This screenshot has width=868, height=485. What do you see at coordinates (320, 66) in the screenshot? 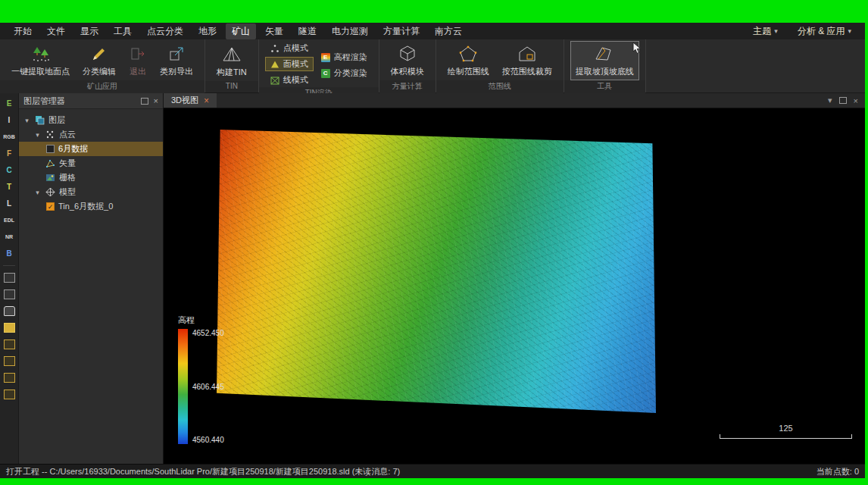
I see `ribbon-group-tin-render: 点模式 面模式` at bounding box center [320, 66].